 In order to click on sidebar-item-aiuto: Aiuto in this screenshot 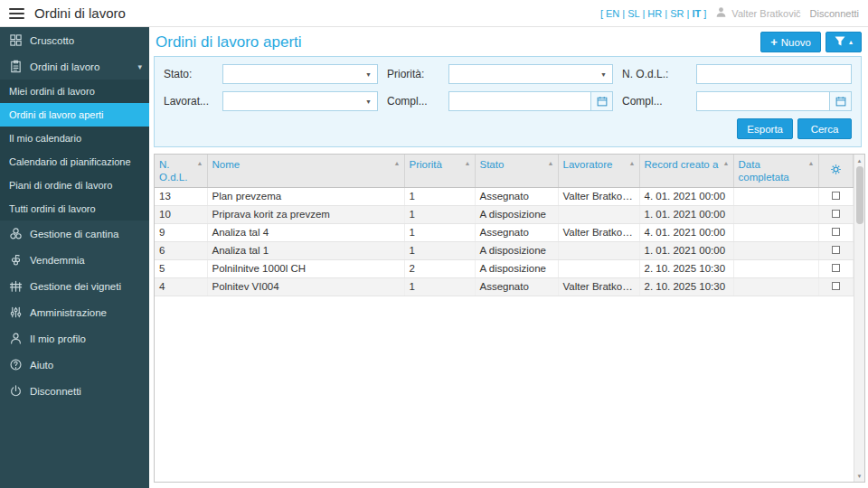, I will do `click(74, 365)`.